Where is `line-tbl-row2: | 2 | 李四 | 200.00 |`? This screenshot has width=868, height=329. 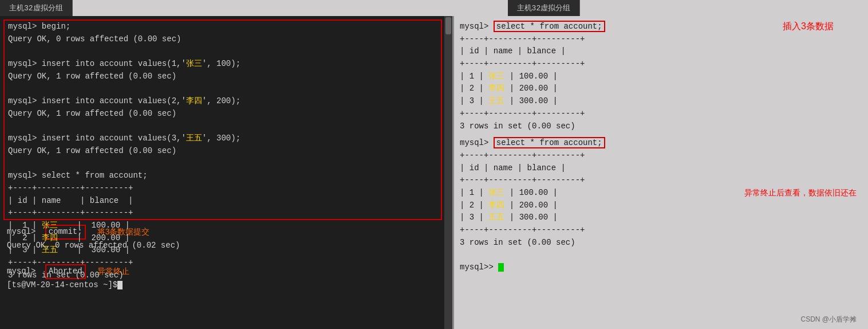 line-tbl-row2: | 2 | 李四 | 200.00 | is located at coordinates (226, 238).